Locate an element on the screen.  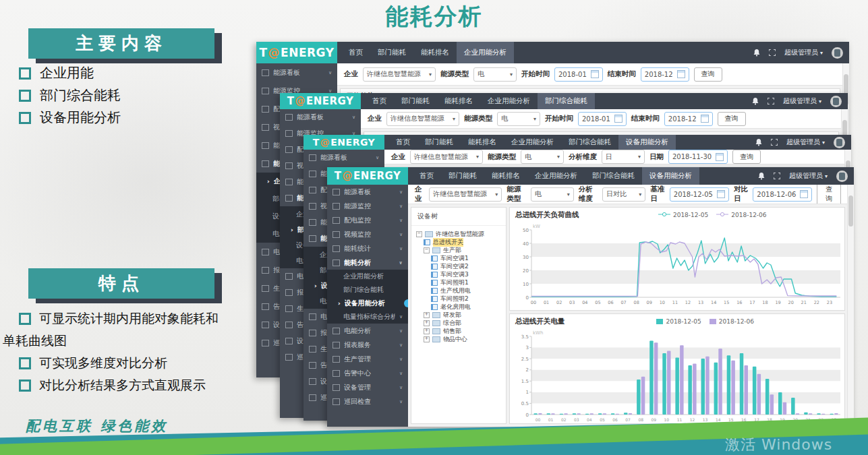
tree-node: +综合部 is located at coordinates (459, 323).